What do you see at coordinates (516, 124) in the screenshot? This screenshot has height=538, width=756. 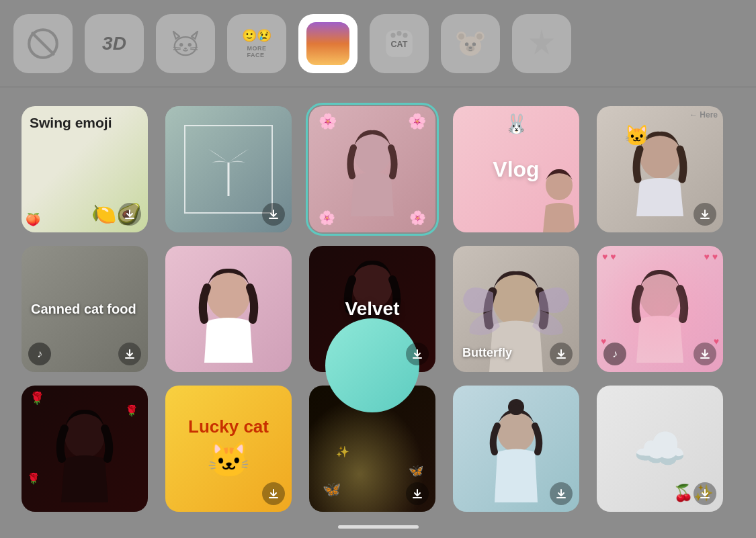 I see `bunny-ears: 🐰` at bounding box center [516, 124].